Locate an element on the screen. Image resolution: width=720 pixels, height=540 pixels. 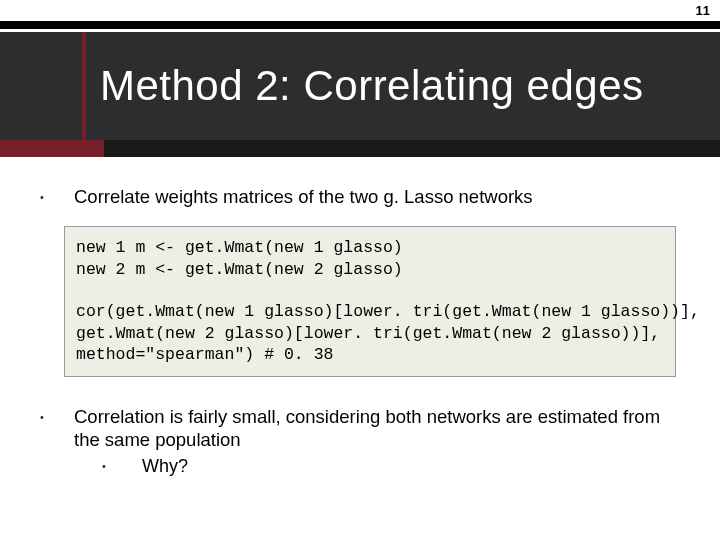
top-bar is located at coordinates (360, 25).